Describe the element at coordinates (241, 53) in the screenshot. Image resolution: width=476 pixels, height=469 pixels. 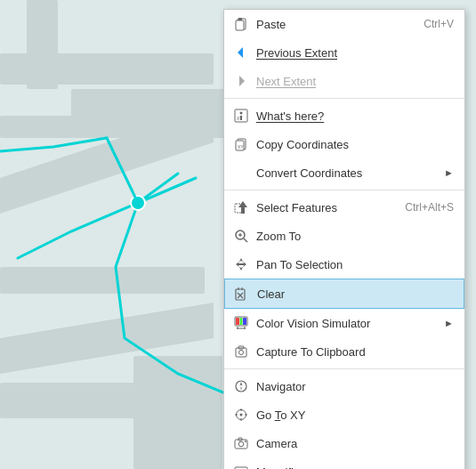
I see `arrow-left-icon` at that location.